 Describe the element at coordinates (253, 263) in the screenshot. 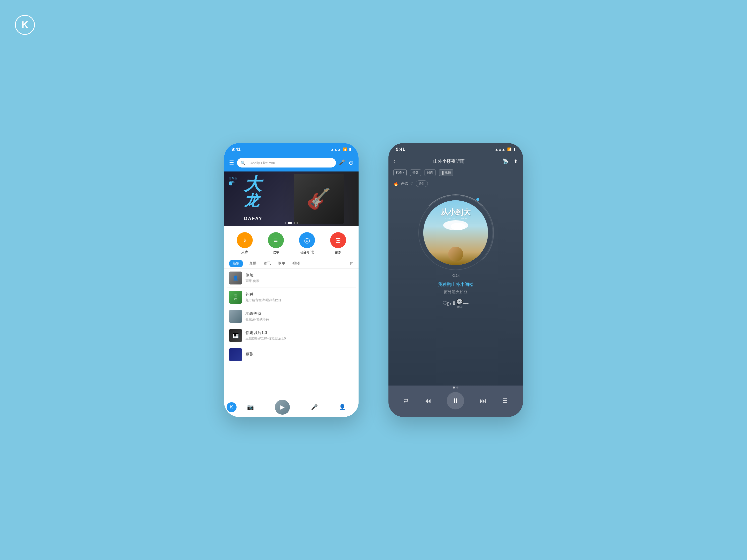

I see `tab-live: 直播` at that location.